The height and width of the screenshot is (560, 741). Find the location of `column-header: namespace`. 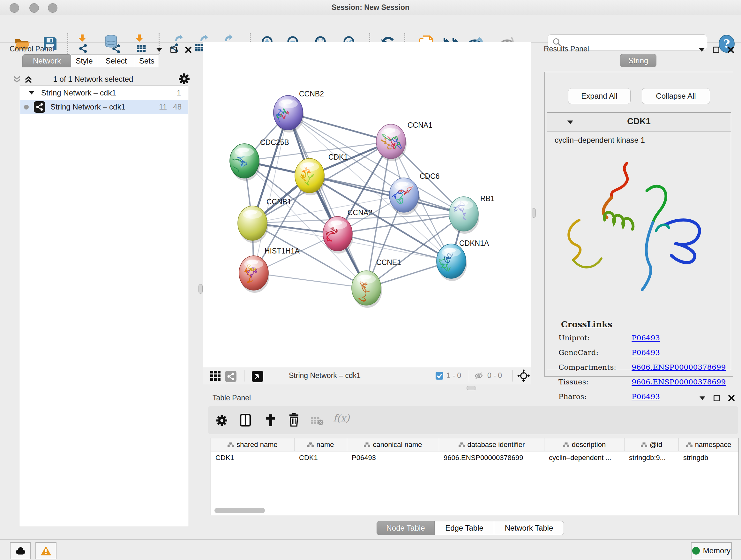

column-header: namespace is located at coordinates (709, 445).